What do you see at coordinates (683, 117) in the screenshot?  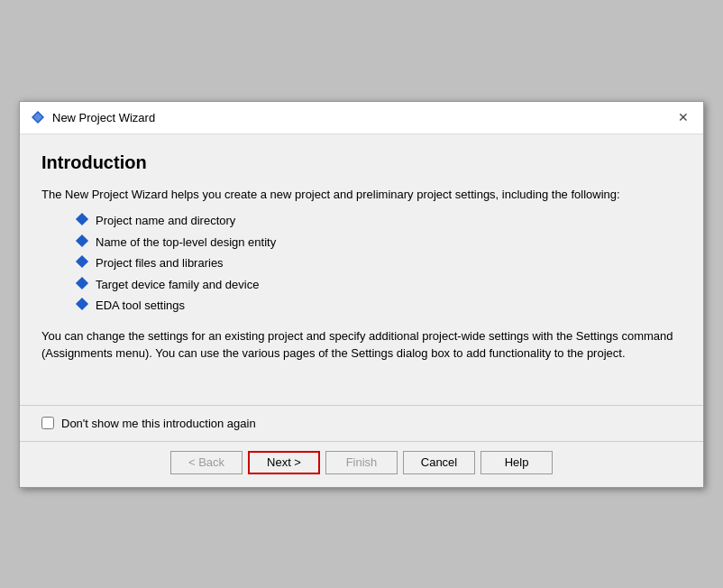 I see `close-button: ✕` at bounding box center [683, 117].